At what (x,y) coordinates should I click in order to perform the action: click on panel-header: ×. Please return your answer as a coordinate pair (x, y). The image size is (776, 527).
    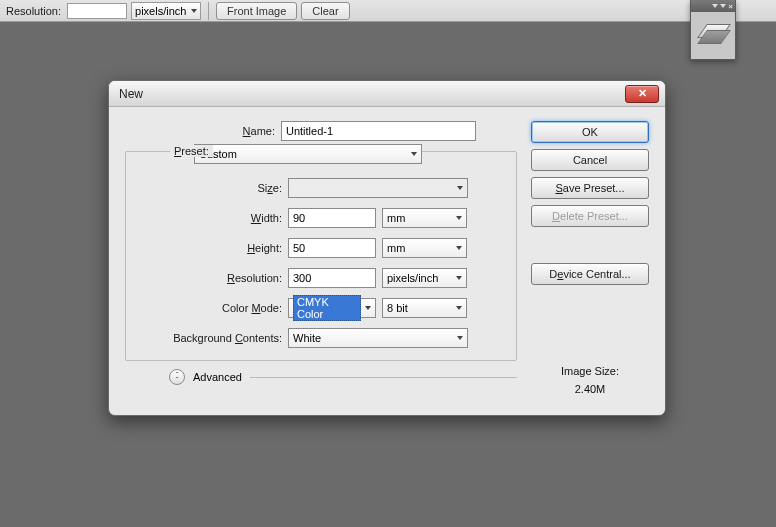
    Looking at the image, I should click on (713, 6).